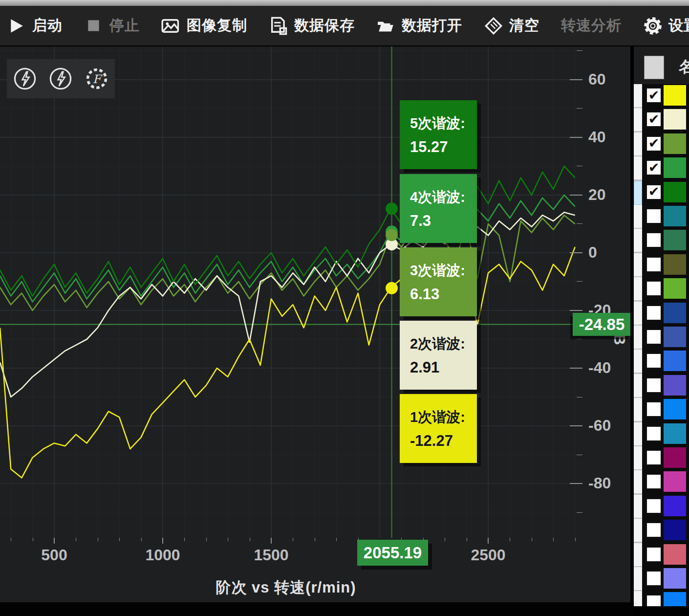 The height and width of the screenshot is (616, 689). What do you see at coordinates (609, 368) in the screenshot?
I see `y-tick-label: -40` at bounding box center [609, 368].